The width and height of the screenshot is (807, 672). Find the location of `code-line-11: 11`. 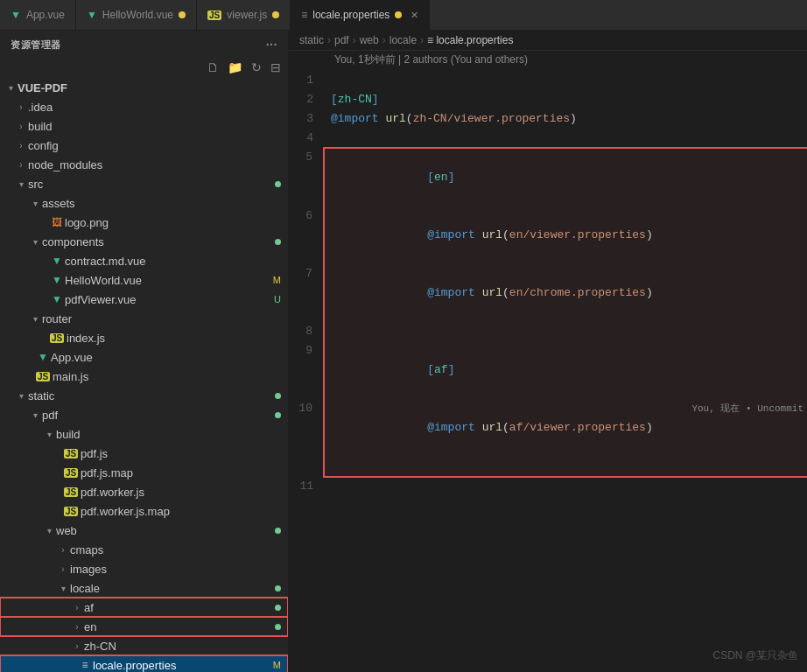

code-line-11: 11 is located at coordinates (548, 486).